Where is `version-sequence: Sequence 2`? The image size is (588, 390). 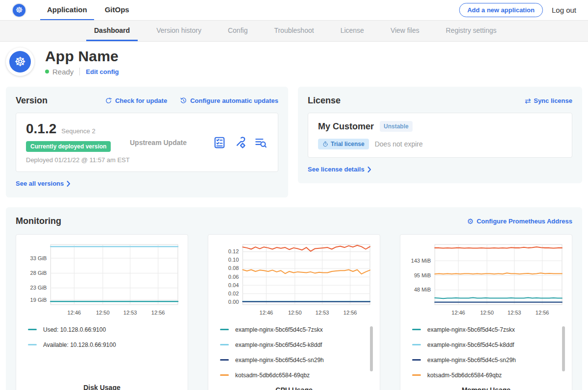 version-sequence: Sequence 2 is located at coordinates (78, 131).